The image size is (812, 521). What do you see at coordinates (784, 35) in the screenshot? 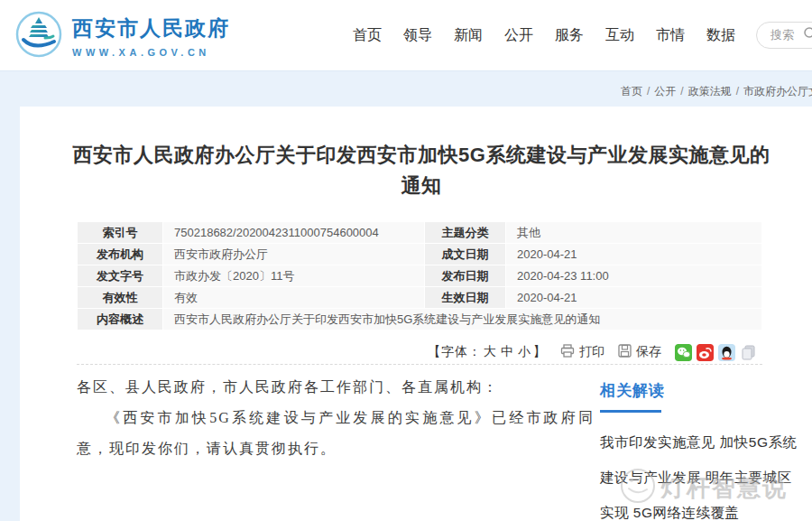
I see `search-box: 搜索` at bounding box center [784, 35].